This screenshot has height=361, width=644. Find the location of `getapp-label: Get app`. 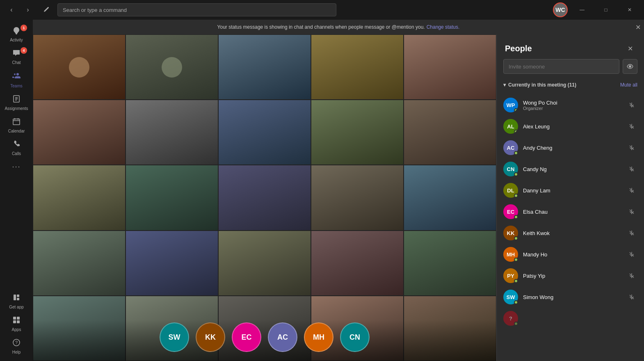

getapp-label: Get app is located at coordinates (16, 307).